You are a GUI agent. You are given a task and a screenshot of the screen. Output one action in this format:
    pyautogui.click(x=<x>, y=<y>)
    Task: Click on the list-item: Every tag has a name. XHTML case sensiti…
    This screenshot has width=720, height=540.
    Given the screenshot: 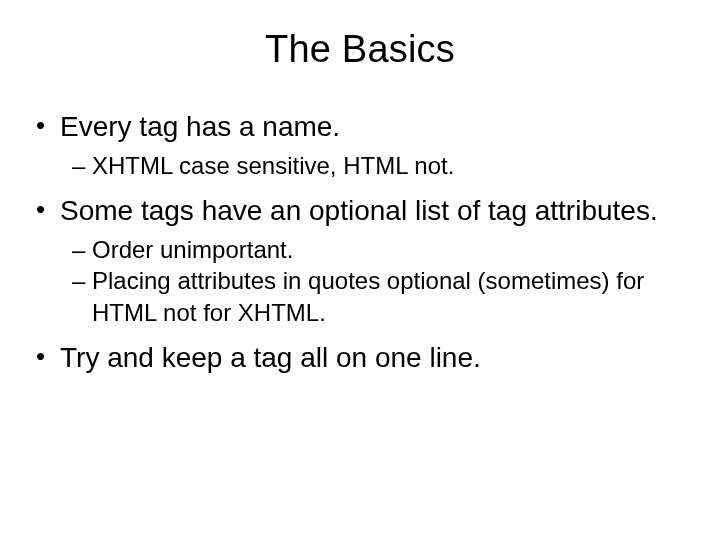 What is the action you would take?
    pyautogui.click(x=360, y=145)
    